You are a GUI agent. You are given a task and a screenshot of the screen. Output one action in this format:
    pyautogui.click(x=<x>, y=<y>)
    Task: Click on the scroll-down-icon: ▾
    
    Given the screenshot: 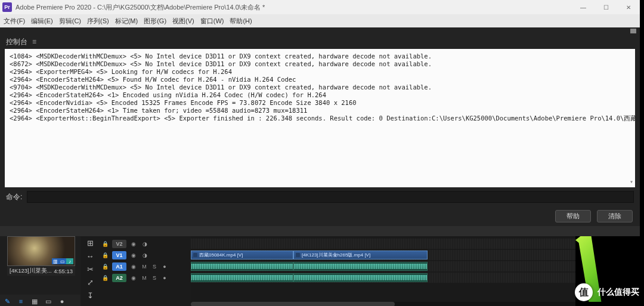 What is the action you would take?
    pyautogui.click(x=631, y=181)
    